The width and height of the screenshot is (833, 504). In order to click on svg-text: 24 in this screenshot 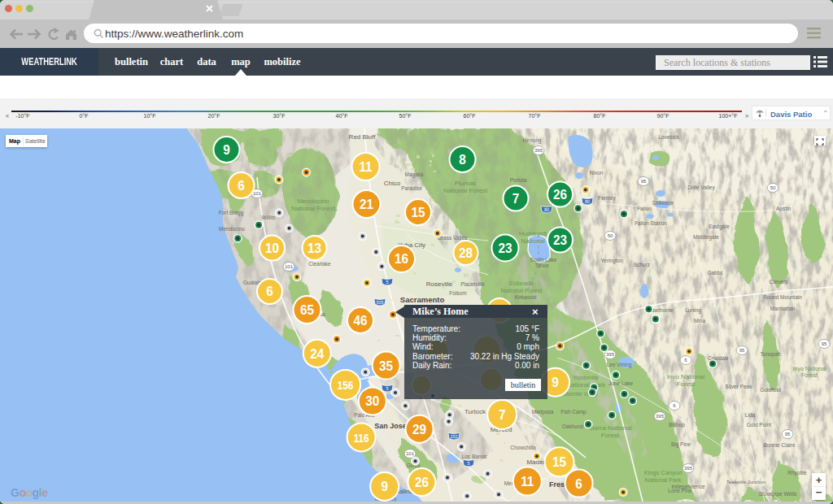, I will do `click(317, 353)`.